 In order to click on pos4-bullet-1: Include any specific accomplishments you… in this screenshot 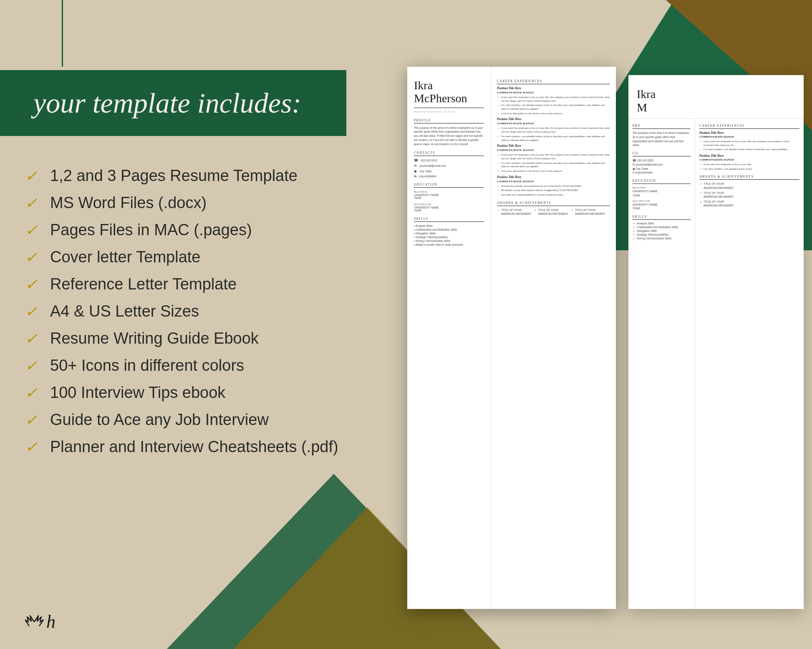, I will do `click(553, 186)`.